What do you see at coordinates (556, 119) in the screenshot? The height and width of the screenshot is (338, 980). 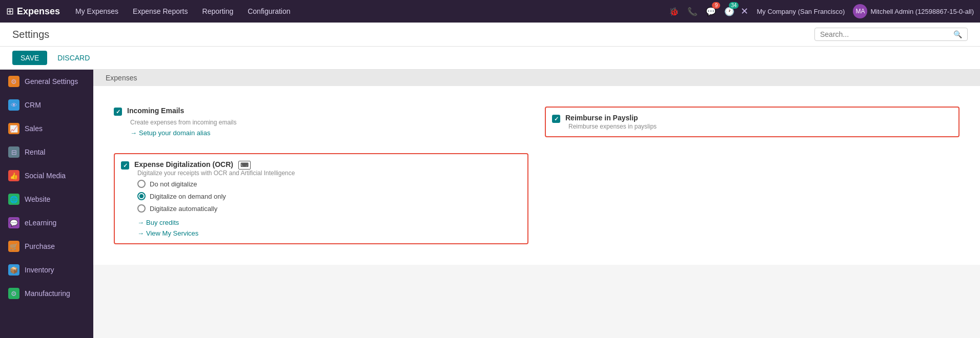 I see `reimburse-checkbox` at bounding box center [556, 119].